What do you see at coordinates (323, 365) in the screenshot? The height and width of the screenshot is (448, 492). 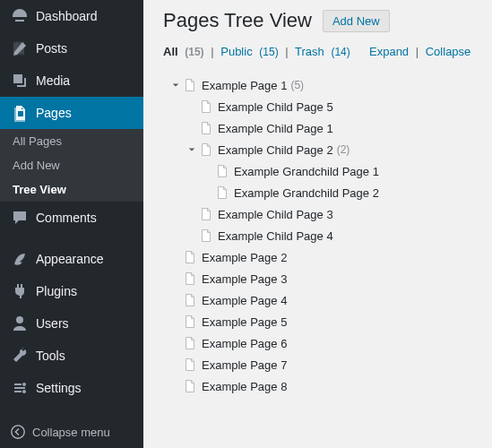 I see `tree-node: Example Page 7` at bounding box center [323, 365].